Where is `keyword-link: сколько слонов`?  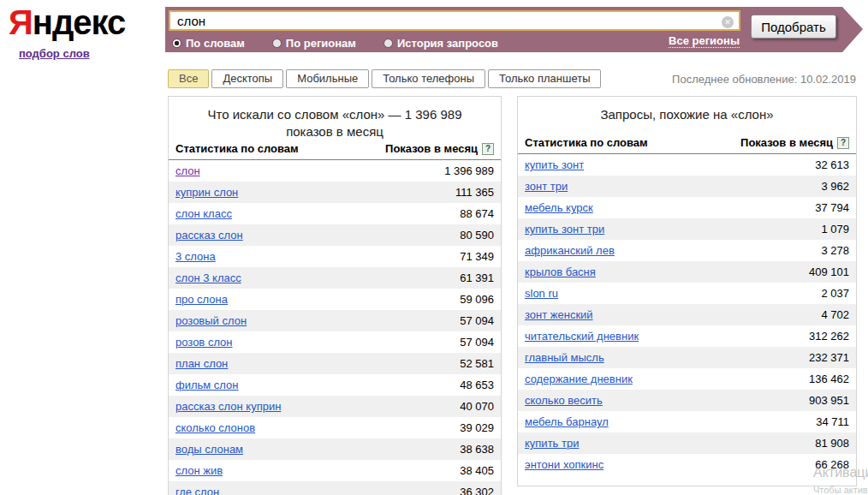 keyword-link: сколько слонов is located at coordinates (216, 428).